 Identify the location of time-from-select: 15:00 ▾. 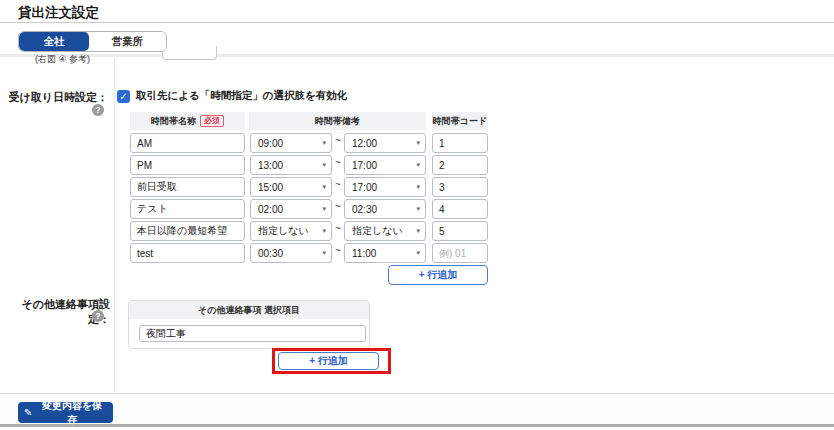
(291, 187).